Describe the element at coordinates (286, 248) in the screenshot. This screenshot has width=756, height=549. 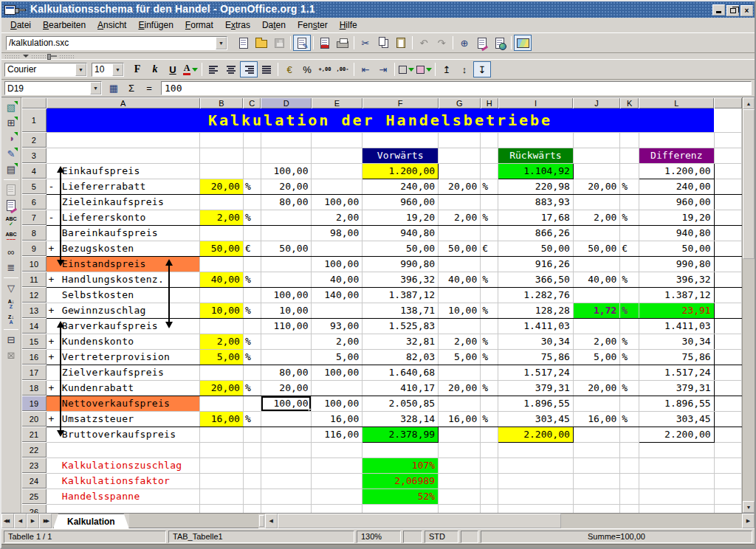
I see `cell-D9: 50,00` at that location.